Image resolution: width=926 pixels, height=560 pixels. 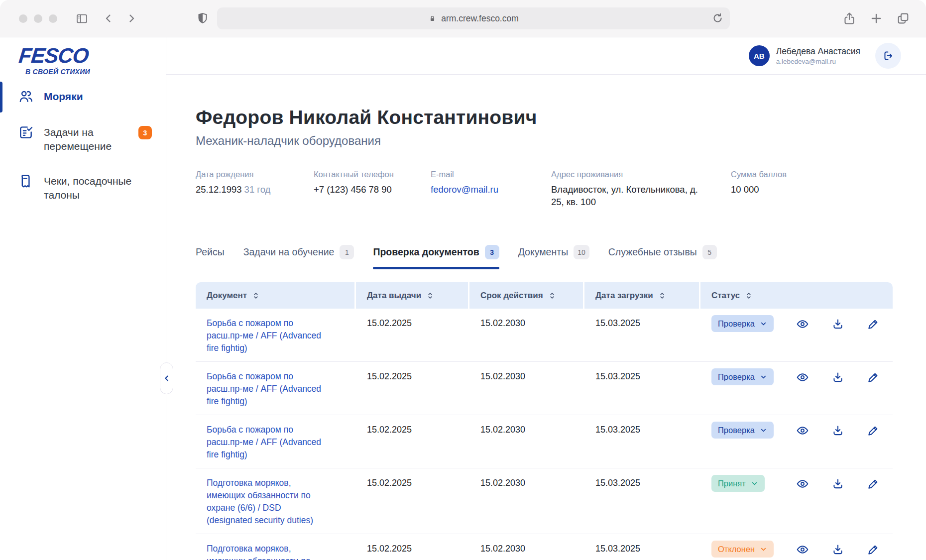 What do you see at coordinates (98, 188) in the screenshot?
I see `sidebar-item-label: Чеки, посадочные талоны` at bounding box center [98, 188].